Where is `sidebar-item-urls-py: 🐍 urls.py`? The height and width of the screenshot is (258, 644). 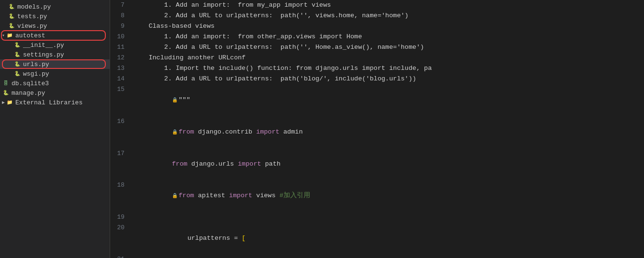 sidebar-item-urls-py: 🐍 urls.py is located at coordinates (55, 64).